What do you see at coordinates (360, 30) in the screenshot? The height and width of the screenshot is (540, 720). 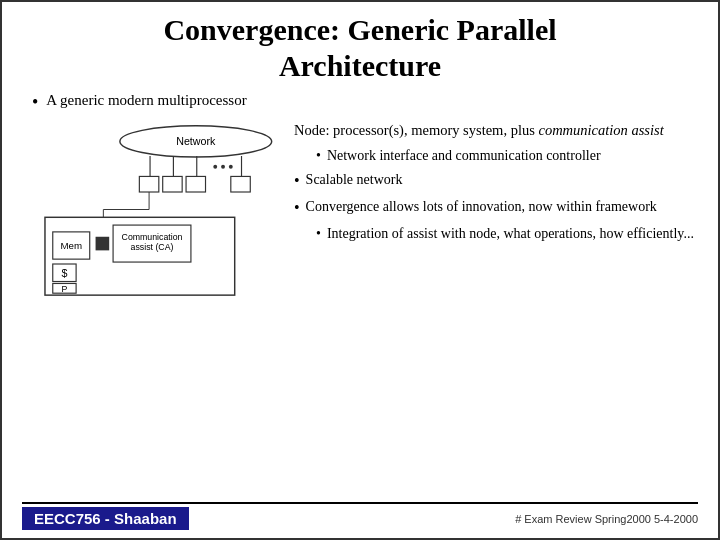 I see `title-line1: Convergence: Generic Parallel` at bounding box center [360, 30].